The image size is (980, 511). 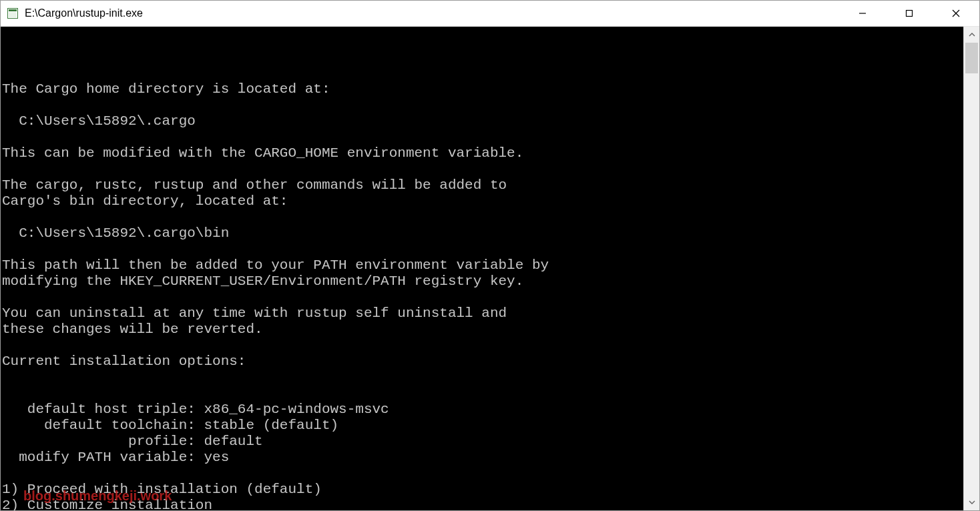 I want to click on minimize-button, so click(x=863, y=13).